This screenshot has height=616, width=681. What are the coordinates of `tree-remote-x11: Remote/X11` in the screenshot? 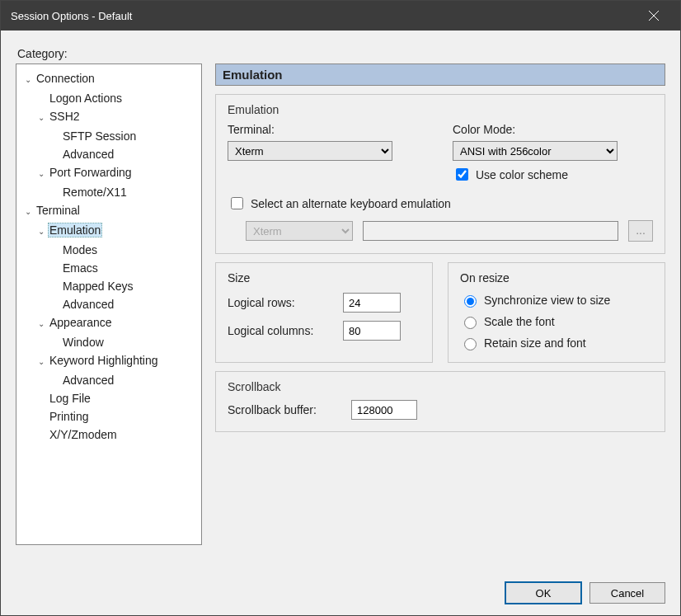 It's located at (95, 192).